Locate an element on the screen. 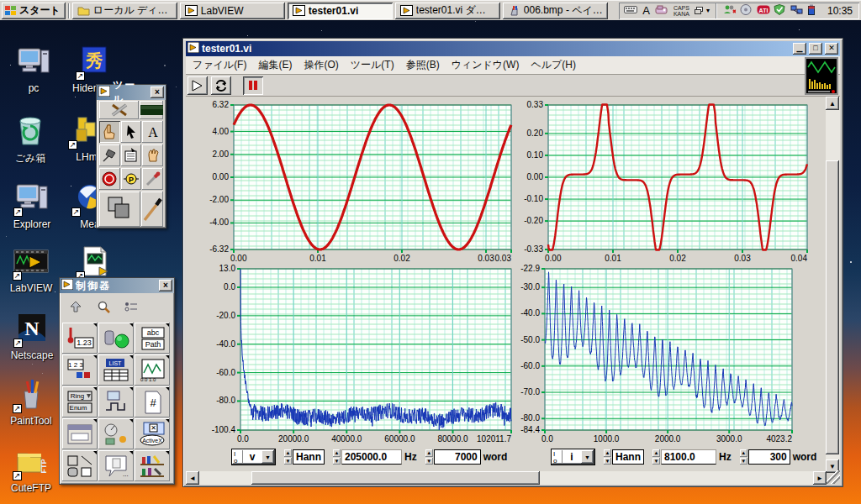 The height and width of the screenshot is (504, 861). sample-rate-value: 205000.0 is located at coordinates (372, 457).